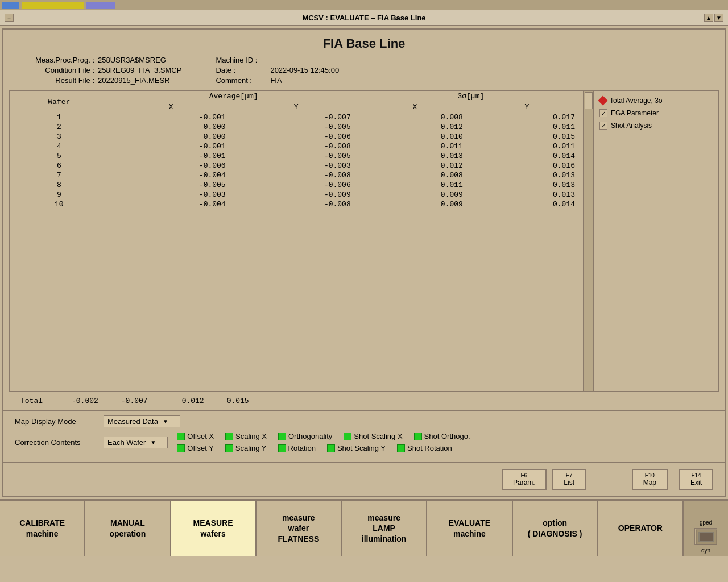 This screenshot has height=582, width=728. I want to click on nav-btn-diagnosis: option ( DIAGNOSIS ), so click(556, 529).